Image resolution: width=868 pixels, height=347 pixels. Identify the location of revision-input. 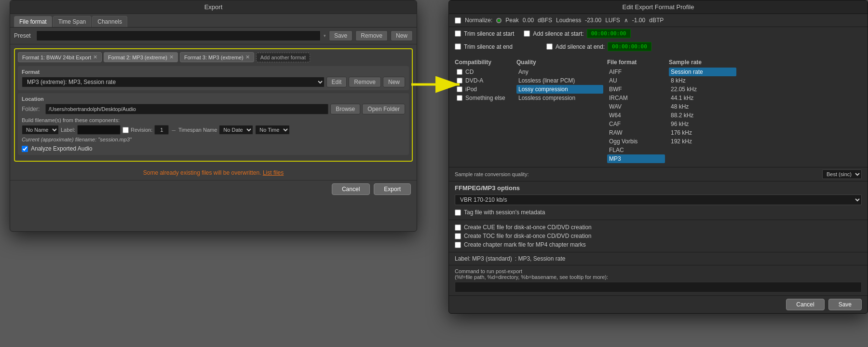
(162, 130).